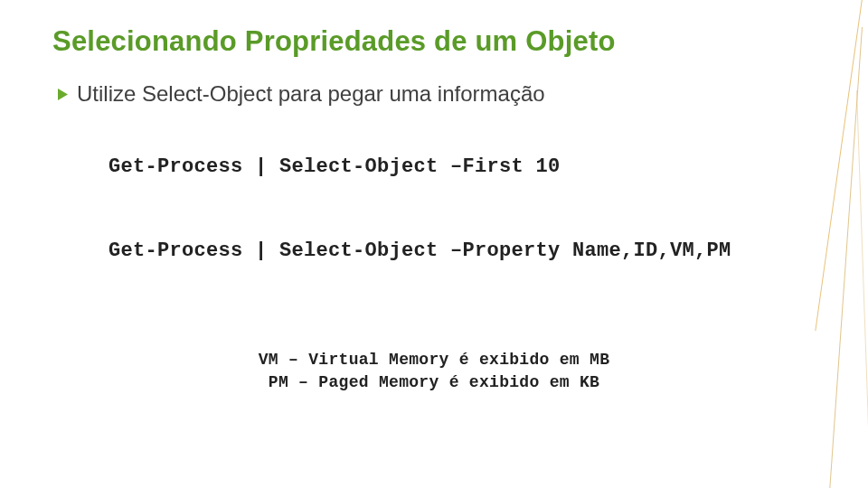 The height and width of the screenshot is (488, 868). I want to click on footer-line-2: PM – Paged Memory é exibido em KB, so click(434, 383).